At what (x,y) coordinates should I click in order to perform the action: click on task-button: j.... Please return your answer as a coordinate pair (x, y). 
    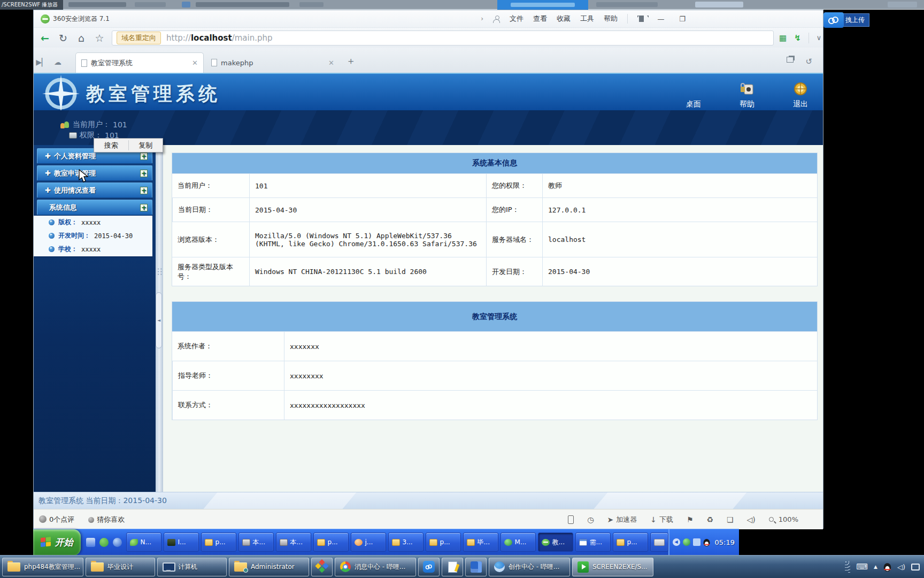
    Looking at the image, I should click on (368, 542).